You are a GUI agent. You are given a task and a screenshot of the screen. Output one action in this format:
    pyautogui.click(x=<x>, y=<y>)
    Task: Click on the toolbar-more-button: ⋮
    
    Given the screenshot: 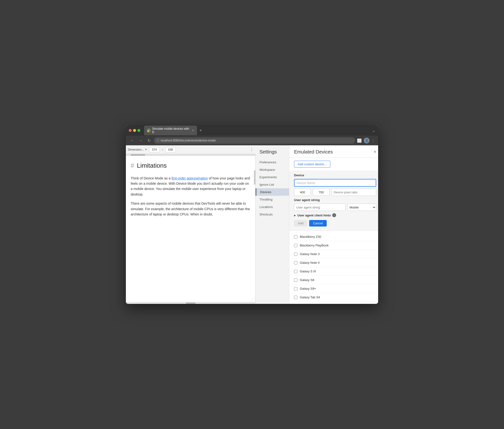 What is the action you would take?
    pyautogui.click(x=252, y=149)
    